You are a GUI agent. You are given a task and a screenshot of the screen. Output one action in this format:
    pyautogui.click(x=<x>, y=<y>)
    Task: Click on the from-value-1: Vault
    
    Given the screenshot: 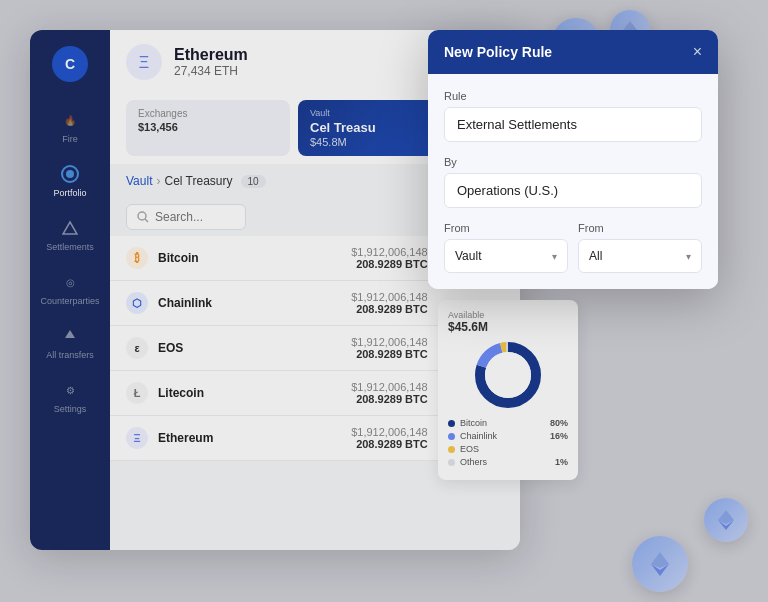 What is the action you would take?
    pyautogui.click(x=468, y=256)
    